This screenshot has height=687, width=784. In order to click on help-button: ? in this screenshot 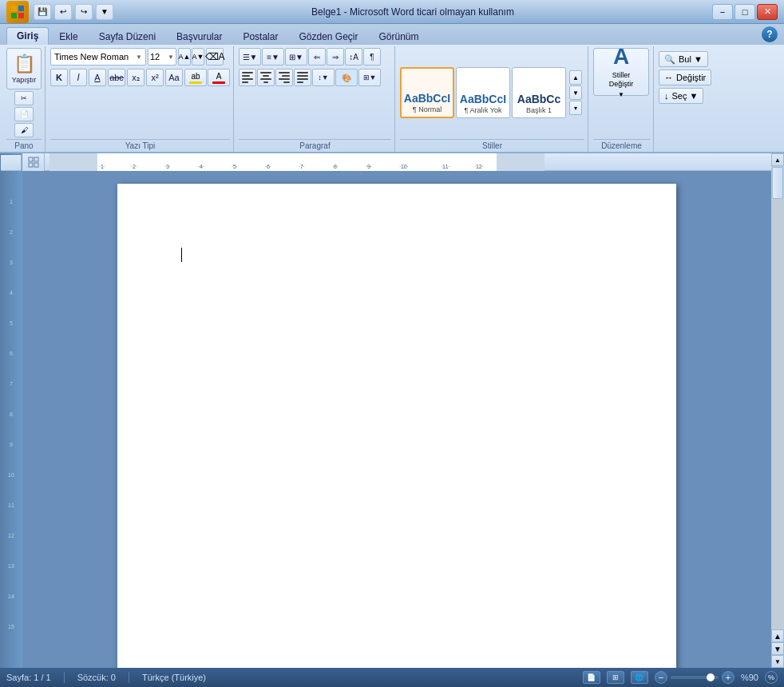, I will do `click(770, 34)`.